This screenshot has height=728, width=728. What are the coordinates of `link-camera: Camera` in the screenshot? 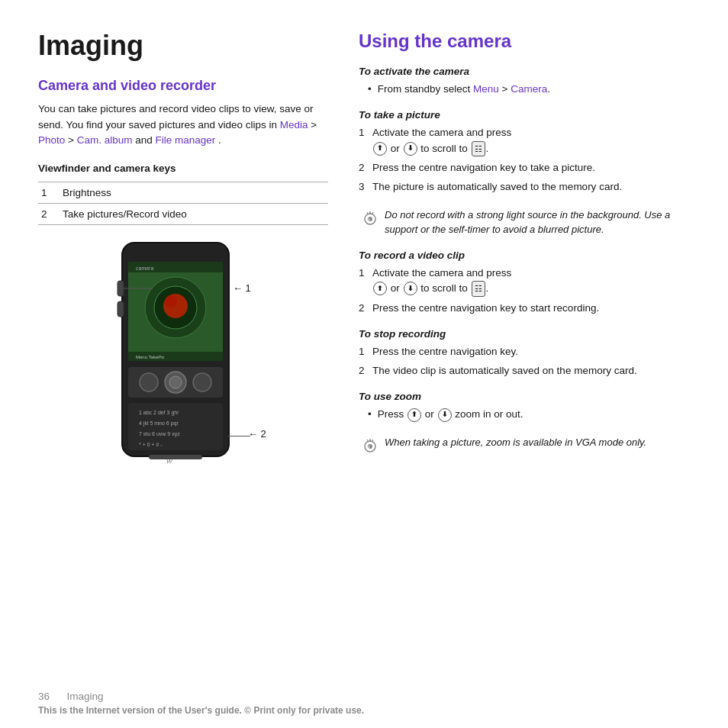 It's located at (529, 89).